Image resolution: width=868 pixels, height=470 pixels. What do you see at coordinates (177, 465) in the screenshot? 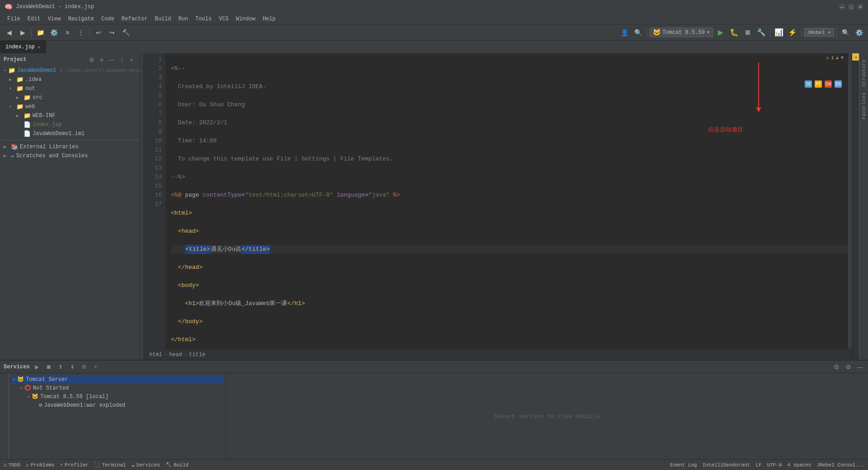
I see `status-build: 🔨 Build` at bounding box center [177, 465].